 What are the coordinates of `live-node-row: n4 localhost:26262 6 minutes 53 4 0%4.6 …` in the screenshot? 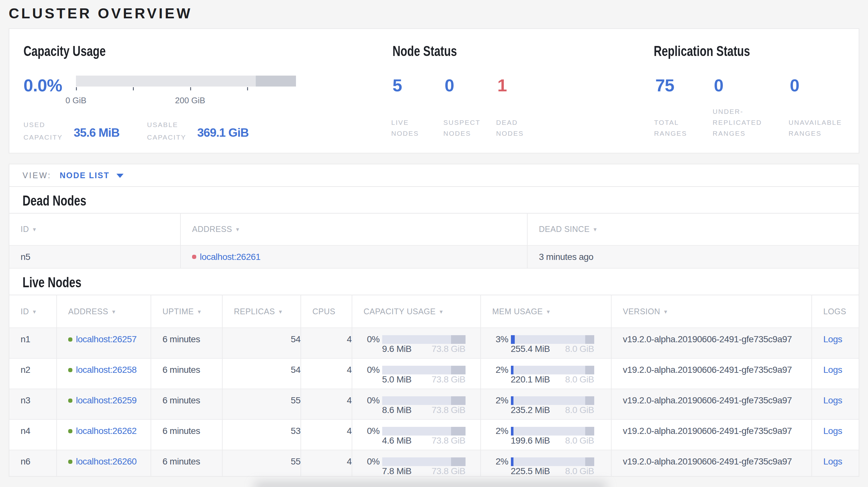 It's located at (434, 434).